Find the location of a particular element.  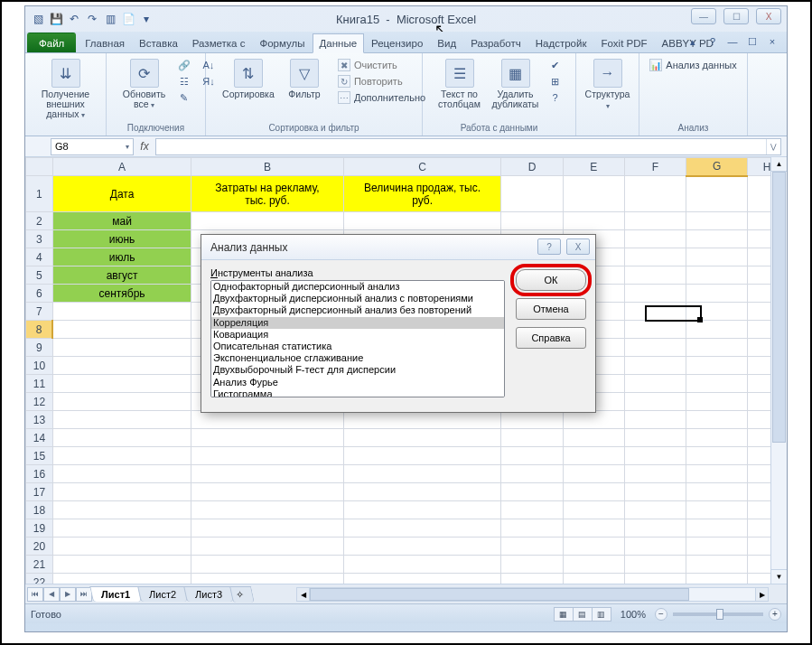

undo-icon: ↶ is located at coordinates (74, 19).